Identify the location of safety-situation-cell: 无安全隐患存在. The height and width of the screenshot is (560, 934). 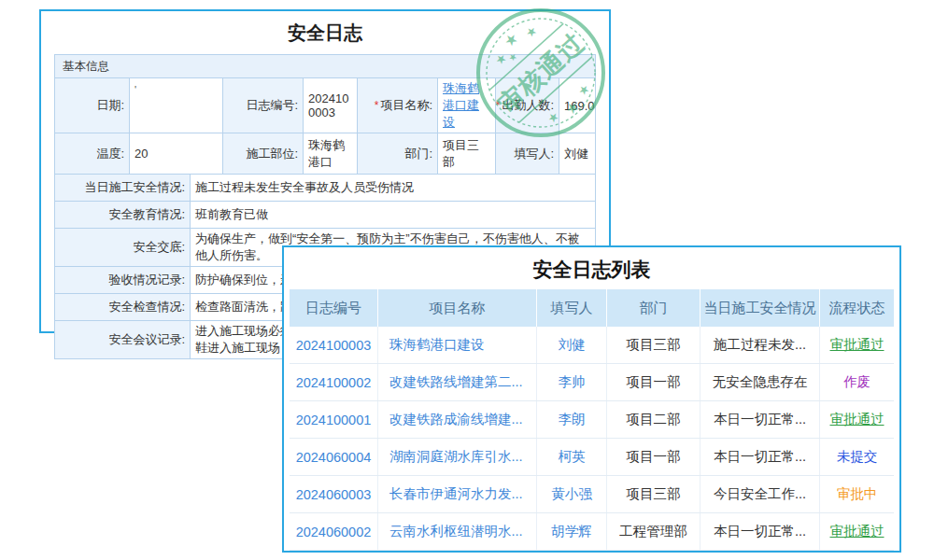
(760, 383).